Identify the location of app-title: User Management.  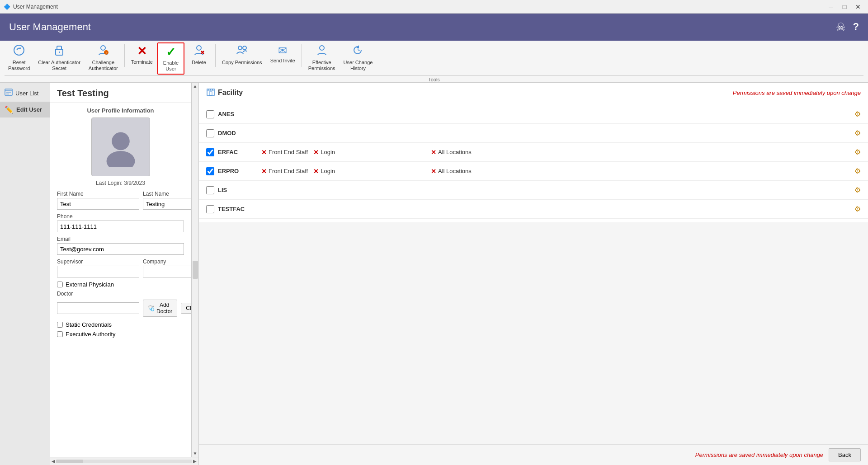
(50, 27).